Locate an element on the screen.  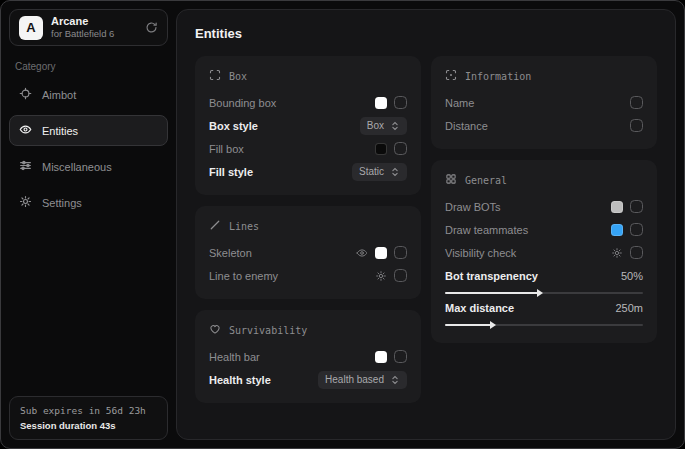
diagonal-line-icon is located at coordinates (215, 226).